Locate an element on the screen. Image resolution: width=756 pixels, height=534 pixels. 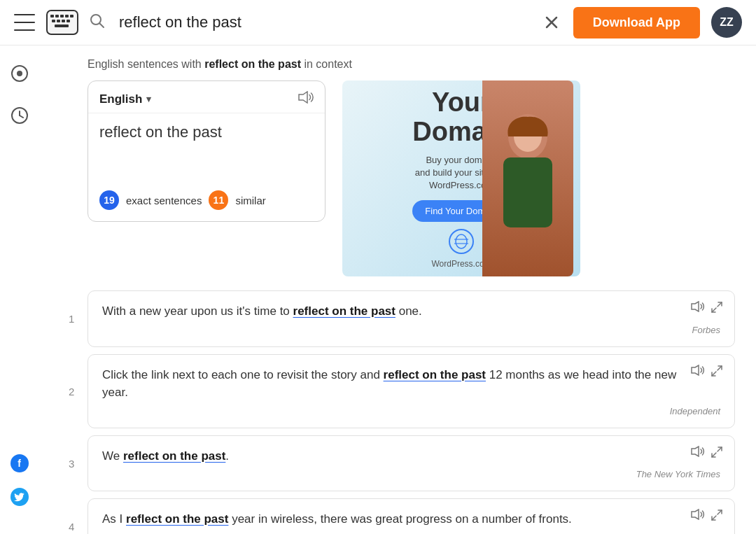
sentence-source: Independent is located at coordinates (412, 412).